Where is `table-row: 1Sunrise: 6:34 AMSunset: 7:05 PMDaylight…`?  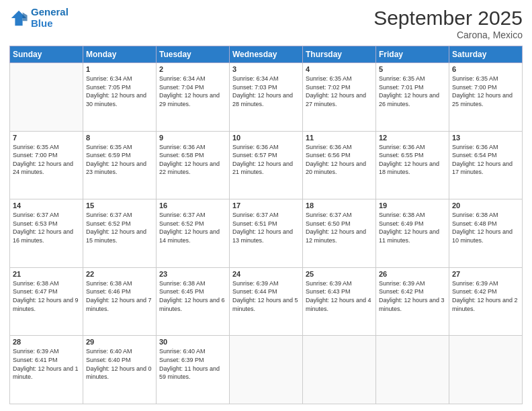
table-row: 1Sunrise: 6:34 AMSunset: 7:05 PMDaylight… is located at coordinates (120, 97).